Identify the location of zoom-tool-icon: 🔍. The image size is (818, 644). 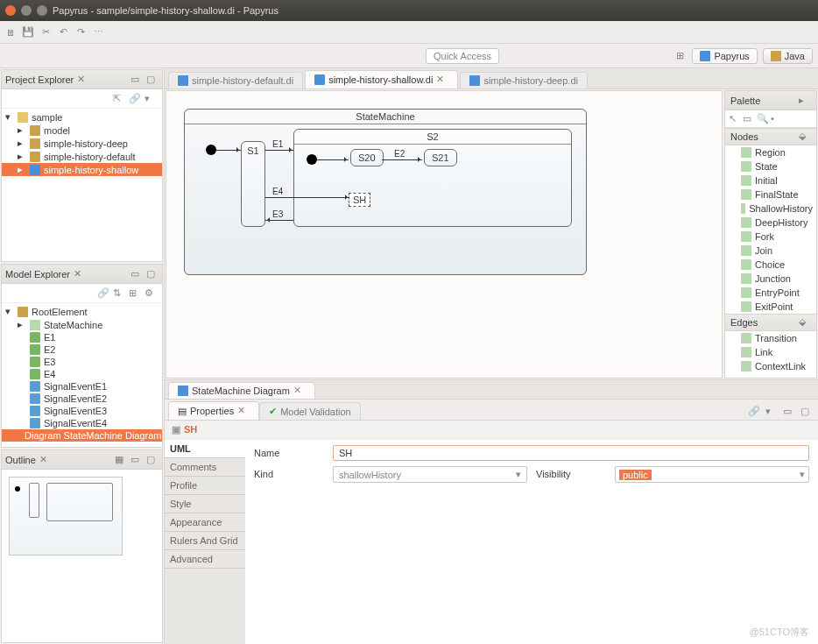
(763, 119).